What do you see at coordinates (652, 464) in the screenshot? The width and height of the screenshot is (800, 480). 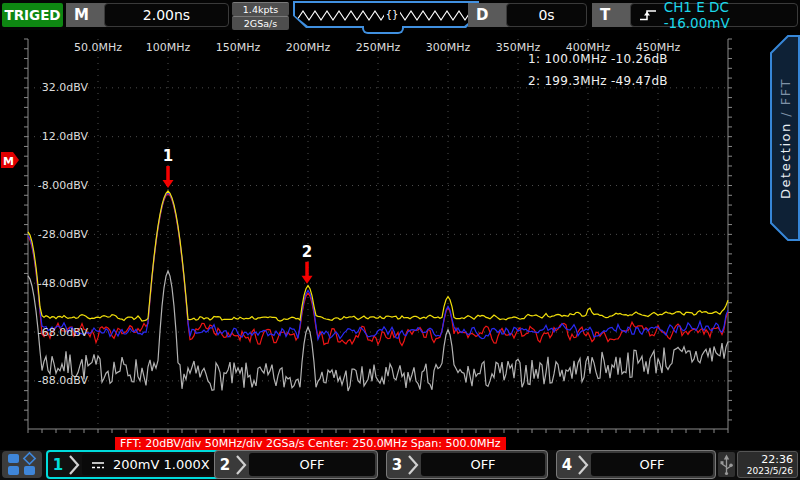 I see `channel4-state: OFF` at bounding box center [652, 464].